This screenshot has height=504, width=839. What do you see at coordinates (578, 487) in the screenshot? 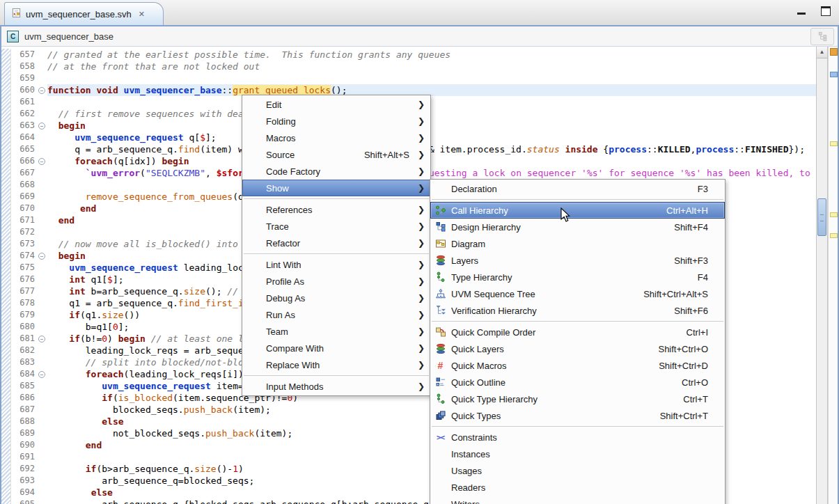
I see `menu-item-readers: Readers` at bounding box center [578, 487].